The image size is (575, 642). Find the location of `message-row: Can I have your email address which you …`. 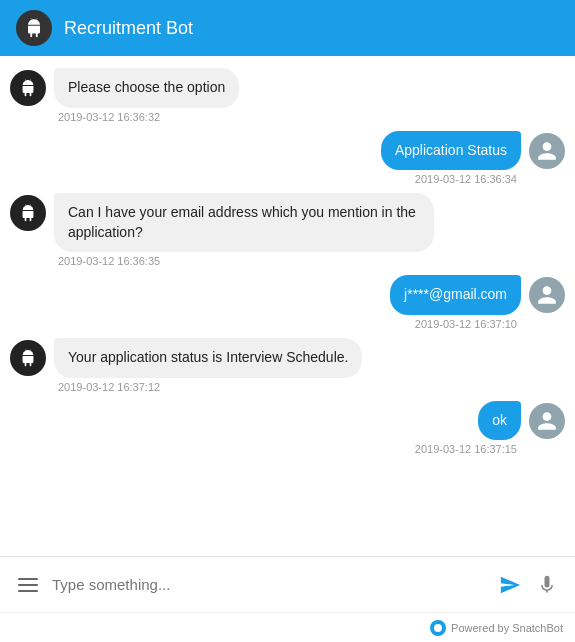

message-row: Can I have your email address which you … is located at coordinates (288, 230).